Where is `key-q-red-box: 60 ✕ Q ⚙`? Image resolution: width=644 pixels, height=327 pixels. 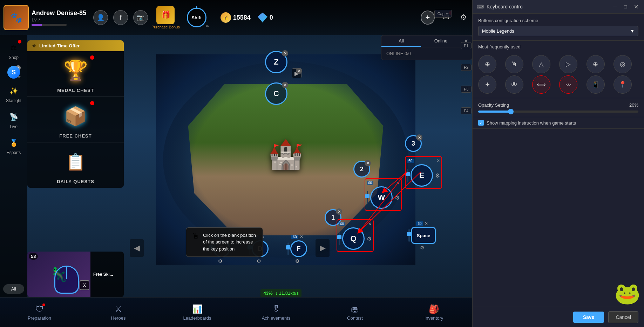
key-q-red-box: 60 ✕ Q ⚙ is located at coordinates (355, 236).